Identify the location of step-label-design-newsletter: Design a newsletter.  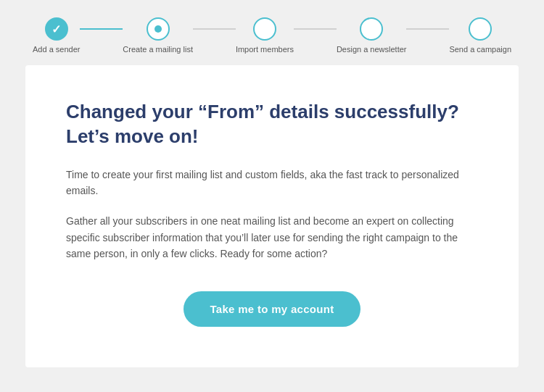
(371, 49).